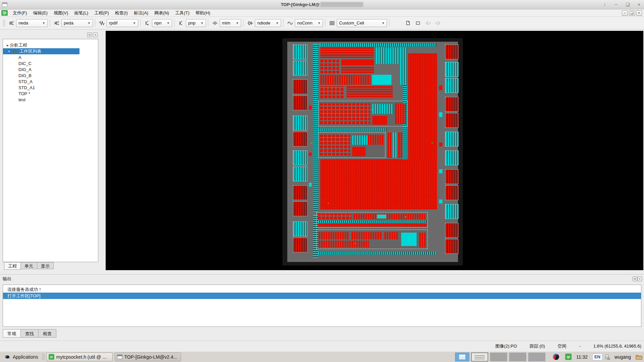  Describe the element at coordinates (32, 23) in the screenshot. I see `neda-device-combo: neda▼` at that location.